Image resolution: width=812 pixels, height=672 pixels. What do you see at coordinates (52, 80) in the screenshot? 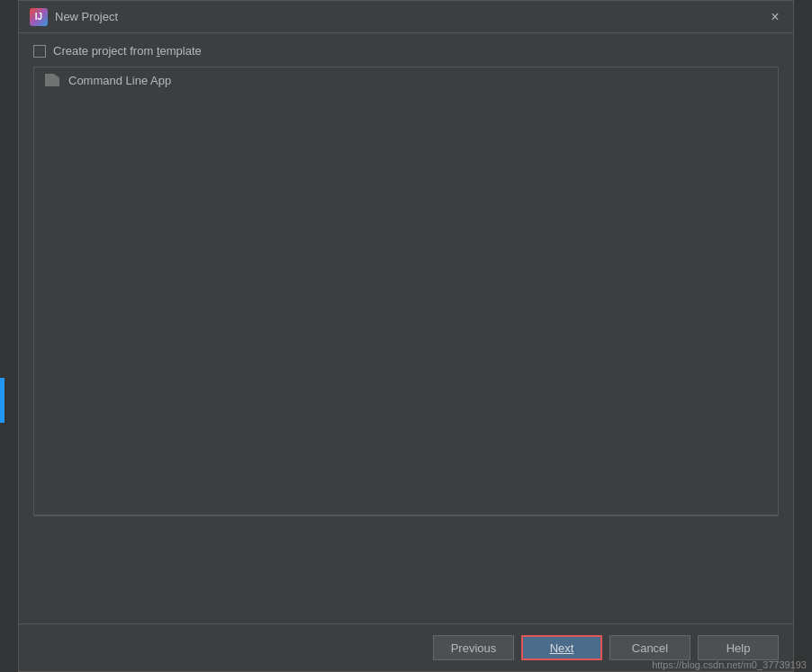
I see `file-icon` at bounding box center [52, 80].